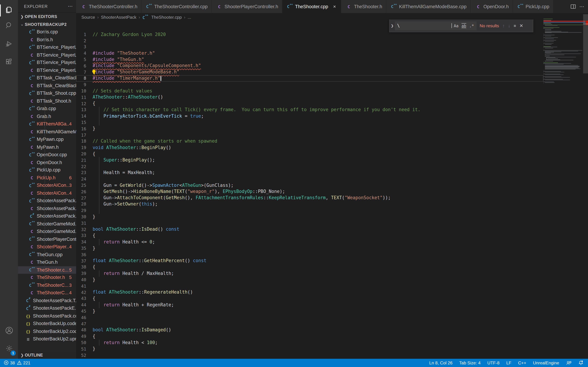  Describe the element at coordinates (47, 270) in the screenshot. I see `file-row: C++TheShooter.c...5` at that location.